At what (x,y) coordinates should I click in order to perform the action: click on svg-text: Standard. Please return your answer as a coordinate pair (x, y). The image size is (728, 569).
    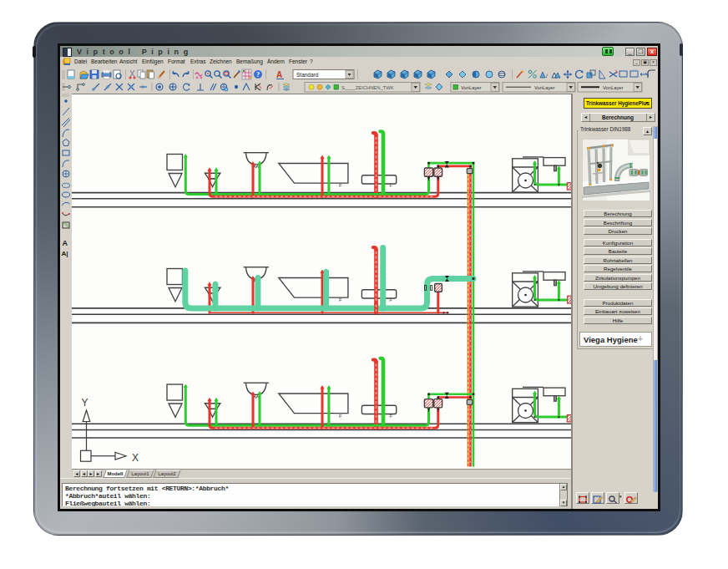
    Looking at the image, I should click on (307, 74).